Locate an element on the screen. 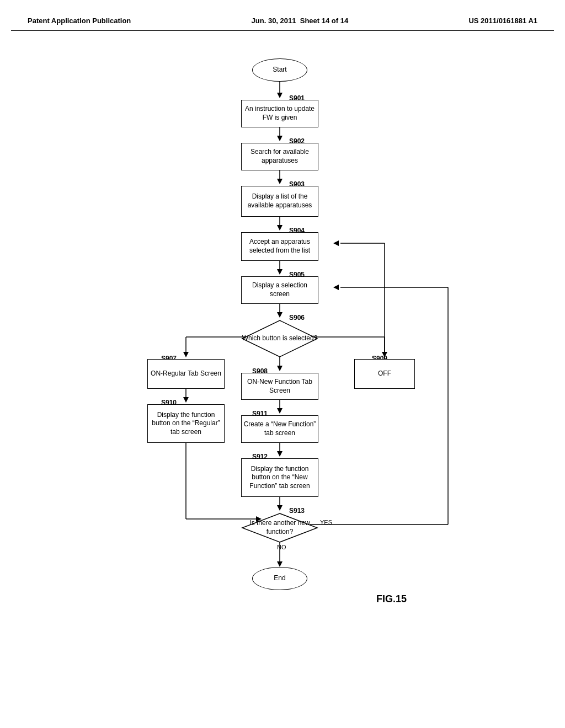 The image size is (565, 728). s903-node: Display a list of the available apparatu… is located at coordinates (280, 201).